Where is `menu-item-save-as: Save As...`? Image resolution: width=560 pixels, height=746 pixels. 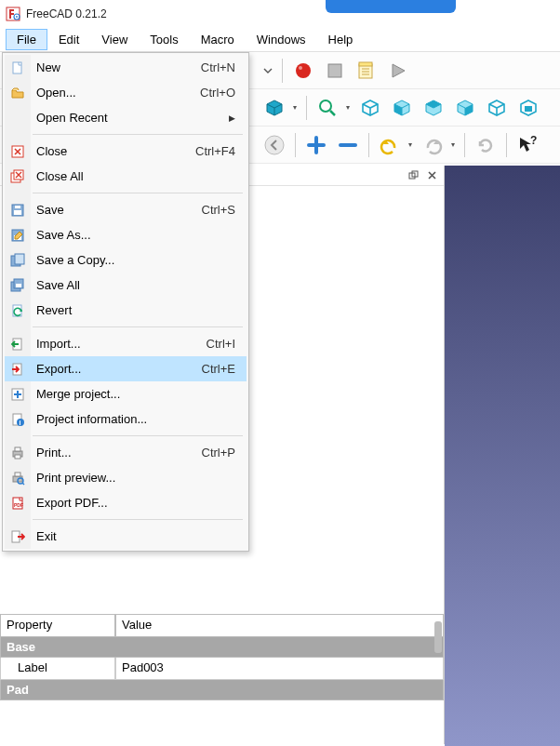 menu-item-save-as: Save As... is located at coordinates (126, 234).